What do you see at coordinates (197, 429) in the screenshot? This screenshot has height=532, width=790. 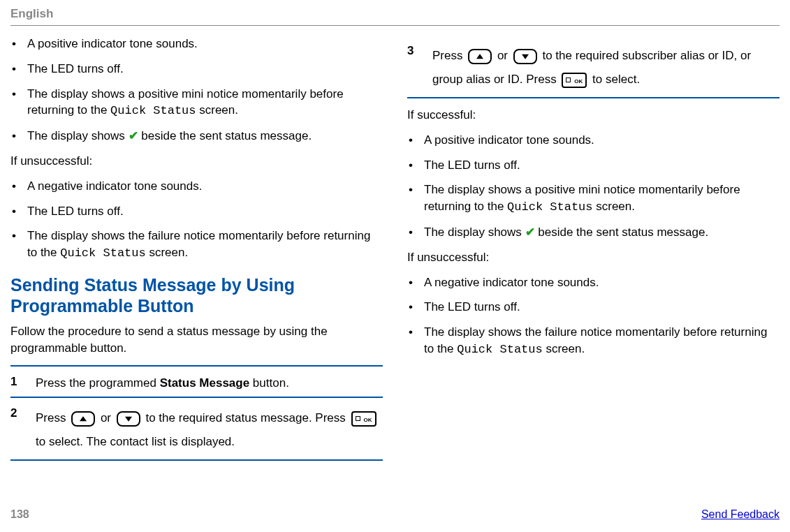 I see `step-2: 2 Press or to the required status messag…` at bounding box center [197, 429].